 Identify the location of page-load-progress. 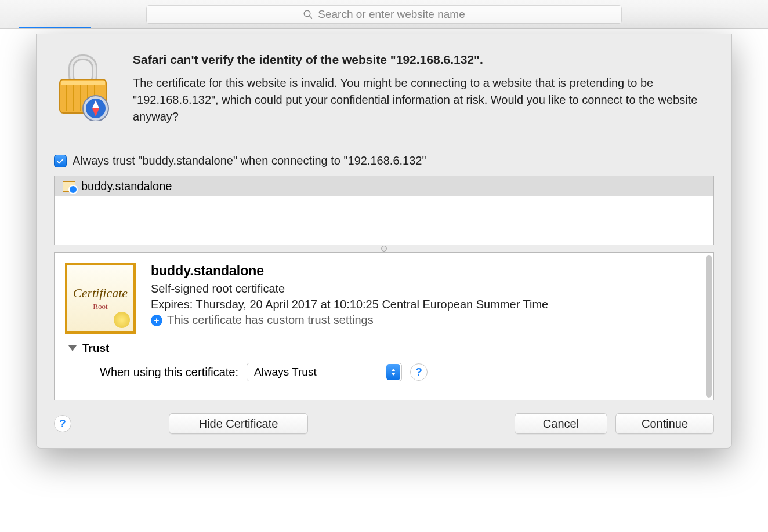
(55, 28).